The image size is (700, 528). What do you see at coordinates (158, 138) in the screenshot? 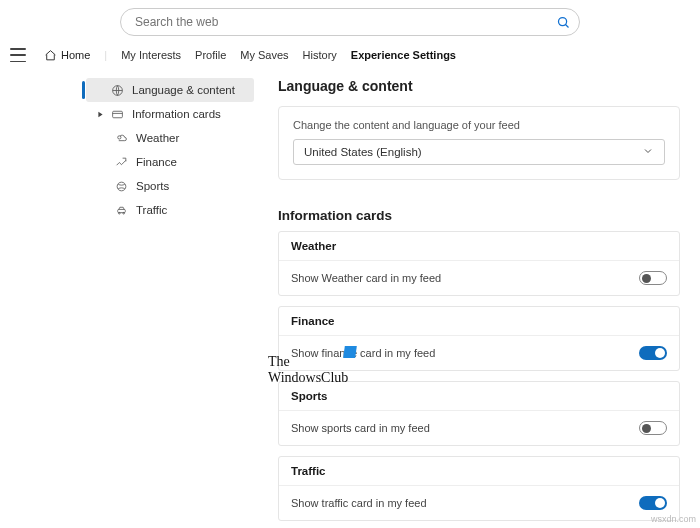
I see `sidebar-item-label: Weather` at bounding box center [158, 138].